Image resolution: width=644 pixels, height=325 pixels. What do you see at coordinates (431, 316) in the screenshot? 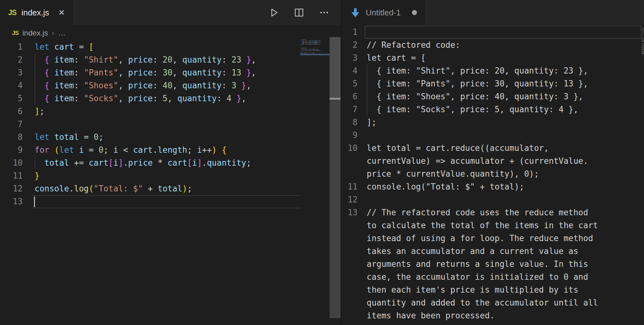
I see `code-text: items have been processed.` at bounding box center [431, 316].